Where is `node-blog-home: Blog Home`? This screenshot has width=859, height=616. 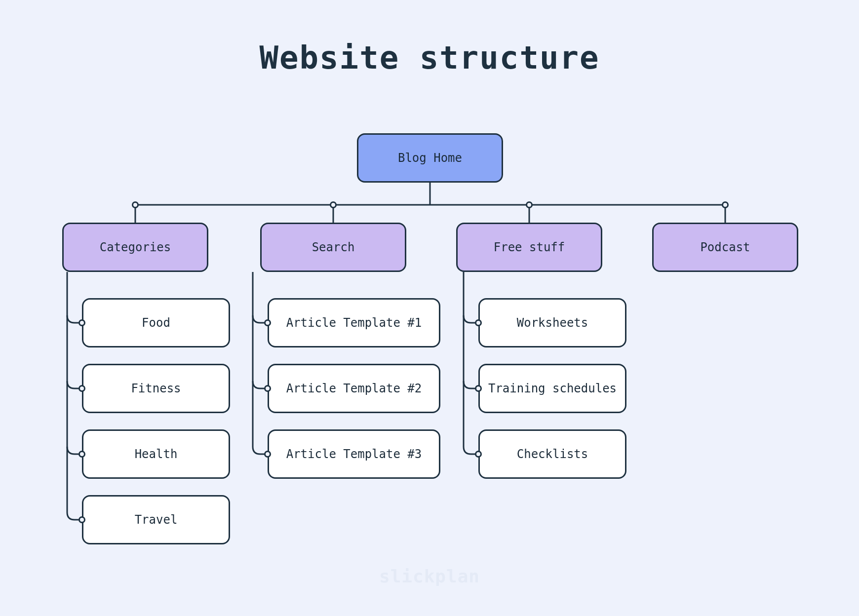
node-blog-home: Blog Home is located at coordinates (430, 158).